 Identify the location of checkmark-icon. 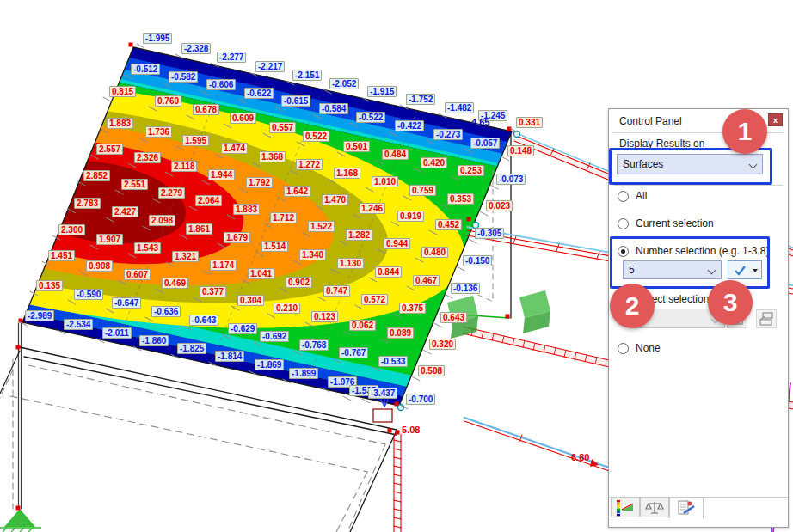
(741, 271).